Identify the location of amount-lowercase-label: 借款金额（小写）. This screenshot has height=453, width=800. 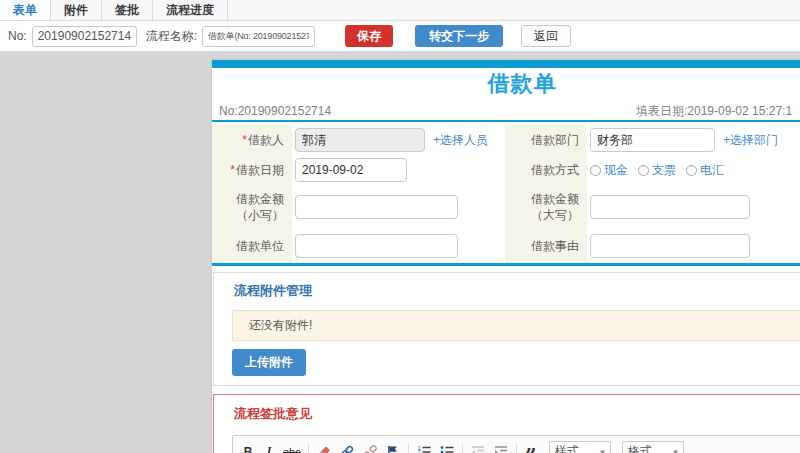
(252, 207).